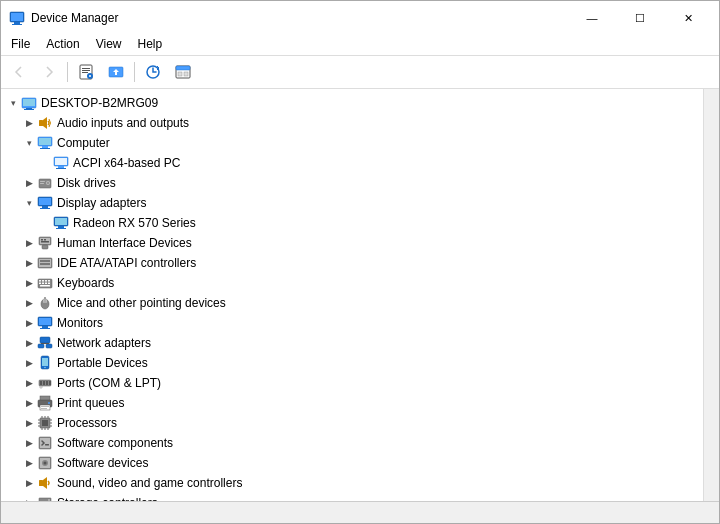  What do you see at coordinates (20, 44) in the screenshot?
I see `menu-file: File` at bounding box center [20, 44].